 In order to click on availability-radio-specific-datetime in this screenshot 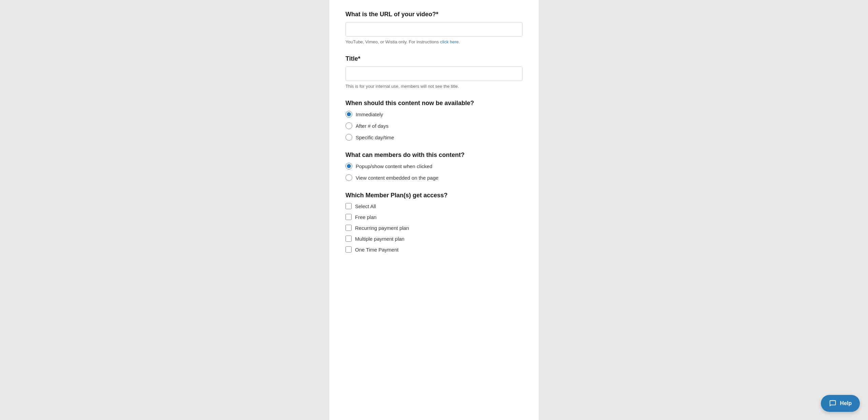, I will do `click(349, 137)`.